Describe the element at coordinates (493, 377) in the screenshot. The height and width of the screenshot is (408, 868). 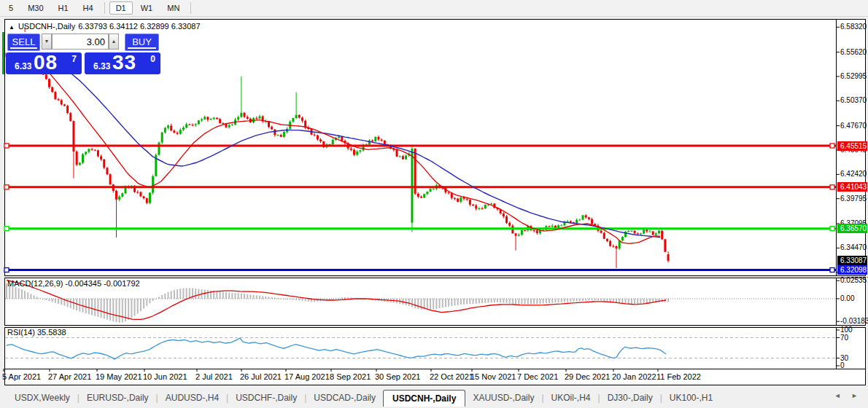
I see `date-axis-label: 15 Nov 2021` at that location.